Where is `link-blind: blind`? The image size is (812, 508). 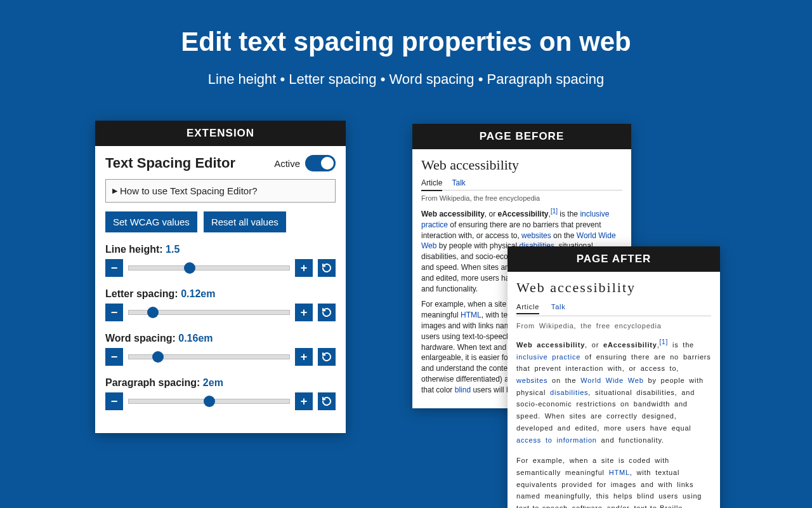
link-blind: blind is located at coordinates (463, 390).